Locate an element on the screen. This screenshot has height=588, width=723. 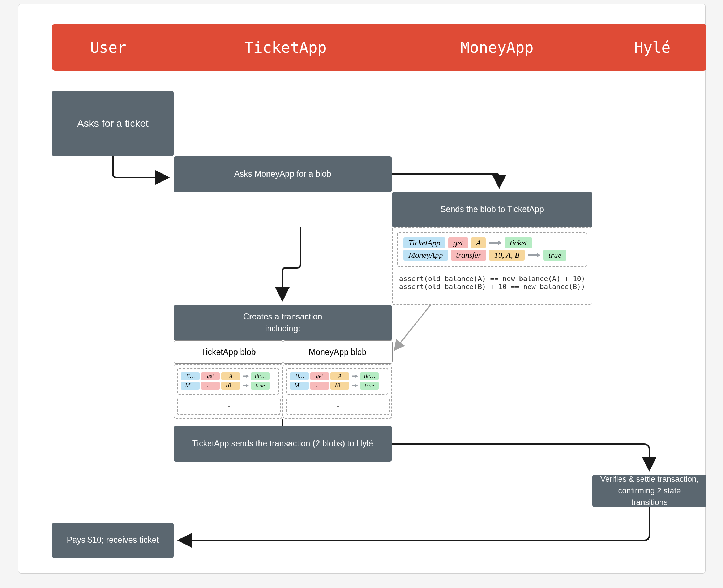
blob-row-1: TicketApp get A ticket is located at coordinates (492, 243).